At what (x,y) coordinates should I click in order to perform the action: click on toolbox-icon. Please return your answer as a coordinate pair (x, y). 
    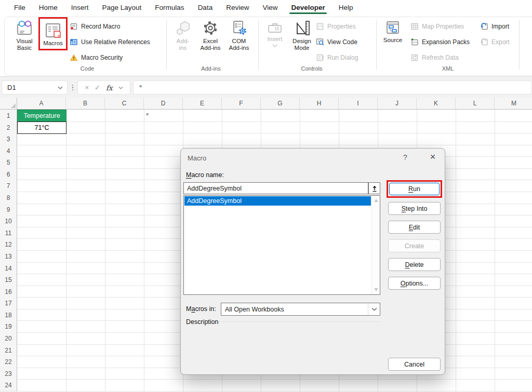
    Looking at the image, I should click on (275, 27).